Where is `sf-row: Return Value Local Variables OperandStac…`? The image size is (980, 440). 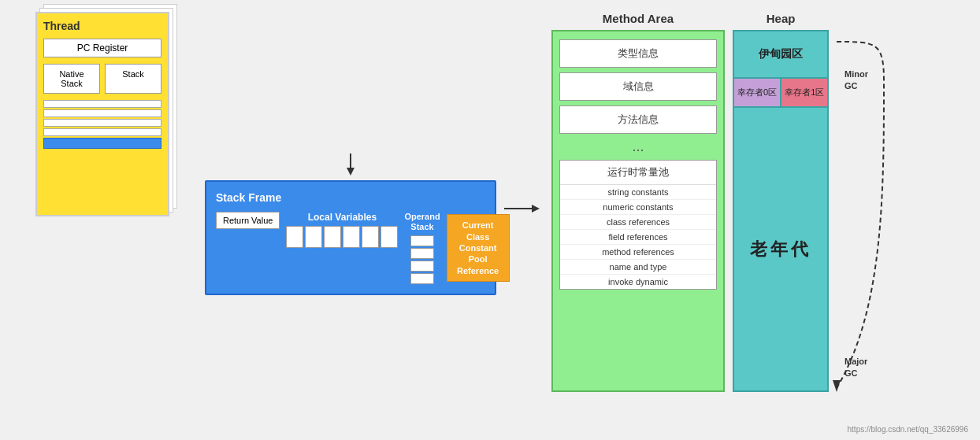 sf-row: Return Value Local Variables OperandStac… is located at coordinates (351, 248).